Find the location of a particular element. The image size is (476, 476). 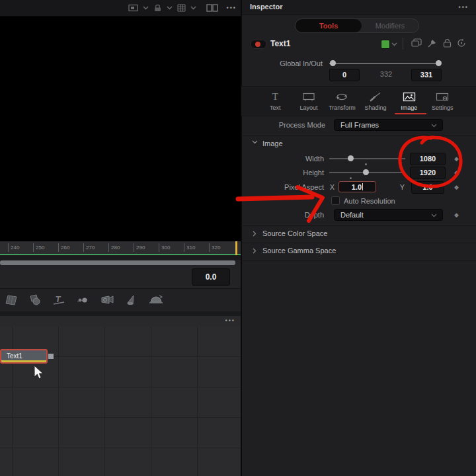

active-tab-underline is located at coordinates (411, 114).